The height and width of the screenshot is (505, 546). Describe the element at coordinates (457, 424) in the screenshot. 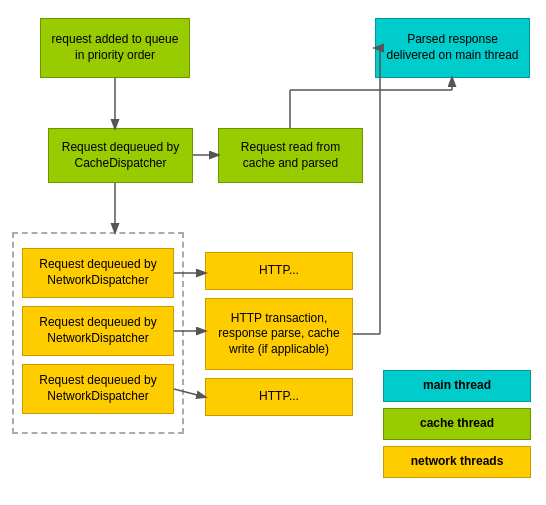

I see `legend-cache-thread: cache thread` at that location.